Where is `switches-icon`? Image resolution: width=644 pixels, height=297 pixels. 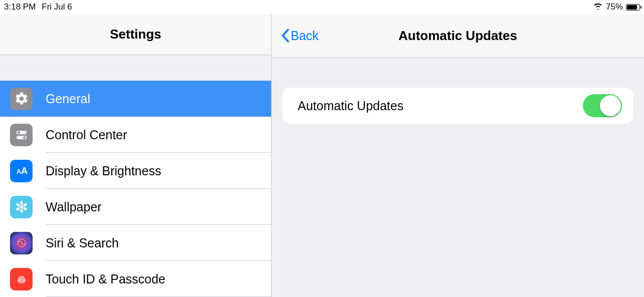
switches-icon is located at coordinates (21, 135).